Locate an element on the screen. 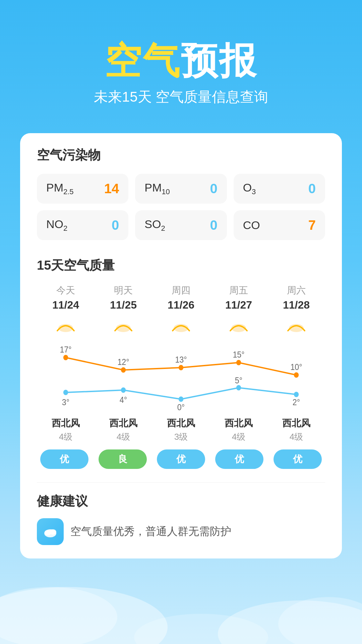 Image resolution: width=362 pixels, height=644 pixels. quality-badge-1: 良 is located at coordinates (123, 459).